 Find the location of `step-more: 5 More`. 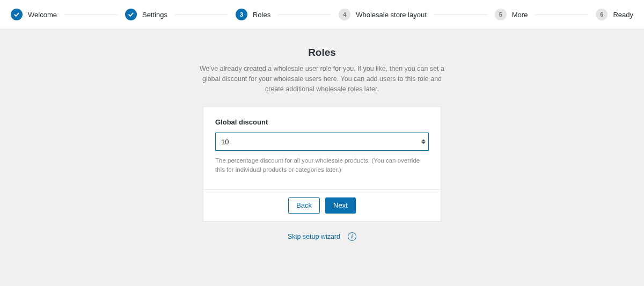

step-more: 5 More is located at coordinates (511, 14).